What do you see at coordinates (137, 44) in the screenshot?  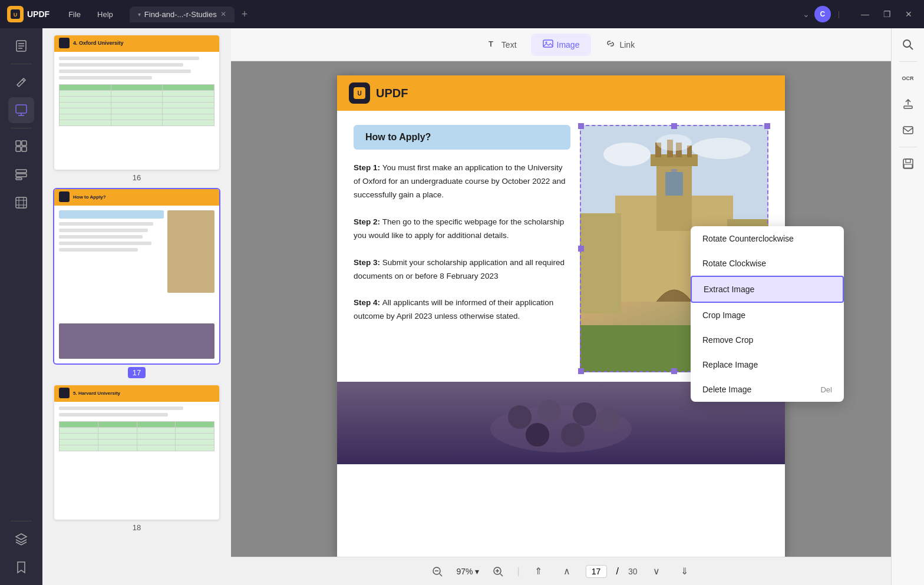 I see `thumb-header-16: 4. Oxford University` at bounding box center [137, 44].